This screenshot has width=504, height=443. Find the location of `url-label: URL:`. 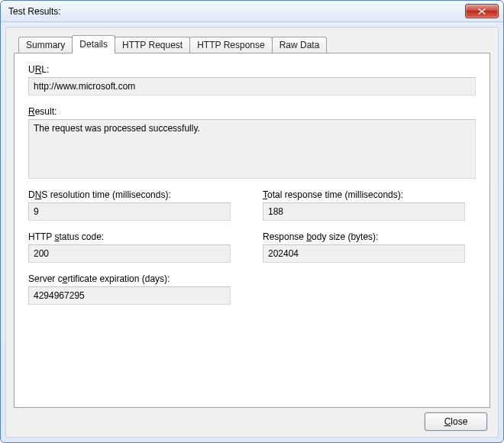

url-label: URL: is located at coordinates (252, 70).